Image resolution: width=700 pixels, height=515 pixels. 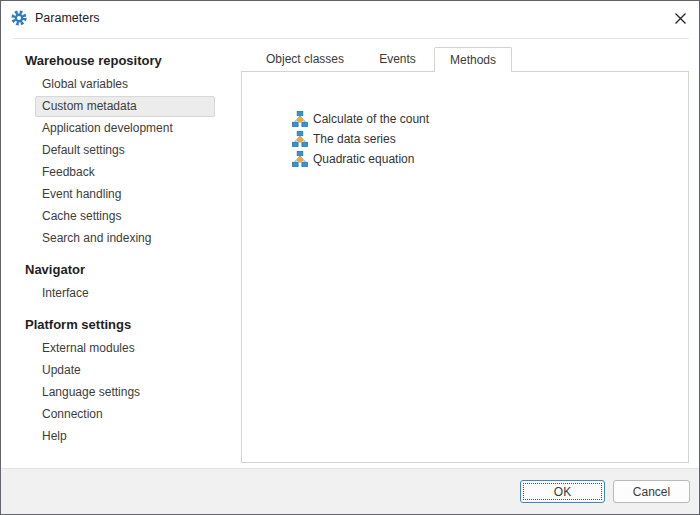 What do you see at coordinates (121, 61) in the screenshot?
I see `sidebar-header-warehouse-repository: Warehouse repository` at bounding box center [121, 61].